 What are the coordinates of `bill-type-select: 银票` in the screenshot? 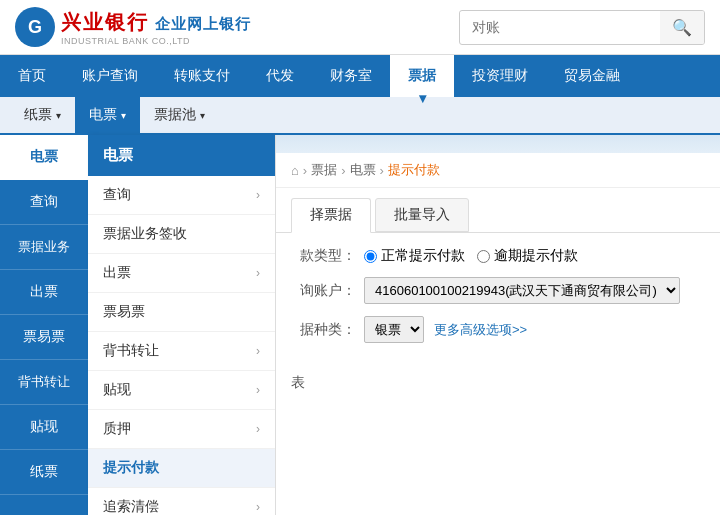 It's located at (394, 330).